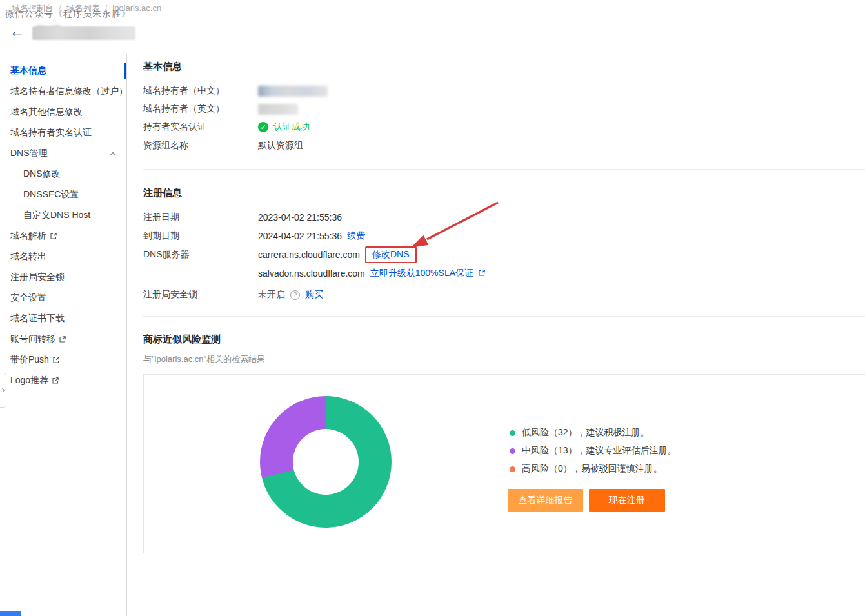 This screenshot has width=865, height=616. What do you see at coordinates (593, 451) in the screenshot?
I see `legend-mid-risk: 中风险（13），建议专业评估后注册。` at bounding box center [593, 451].